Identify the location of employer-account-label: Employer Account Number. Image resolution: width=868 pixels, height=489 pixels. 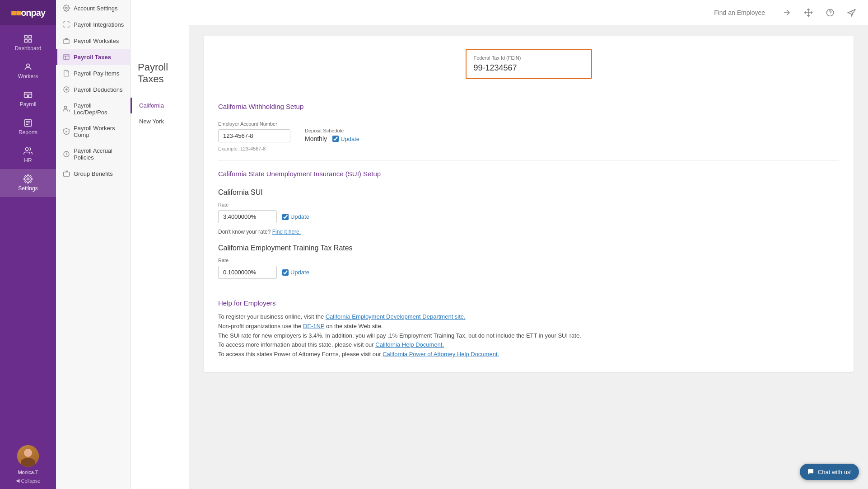
(254, 124).